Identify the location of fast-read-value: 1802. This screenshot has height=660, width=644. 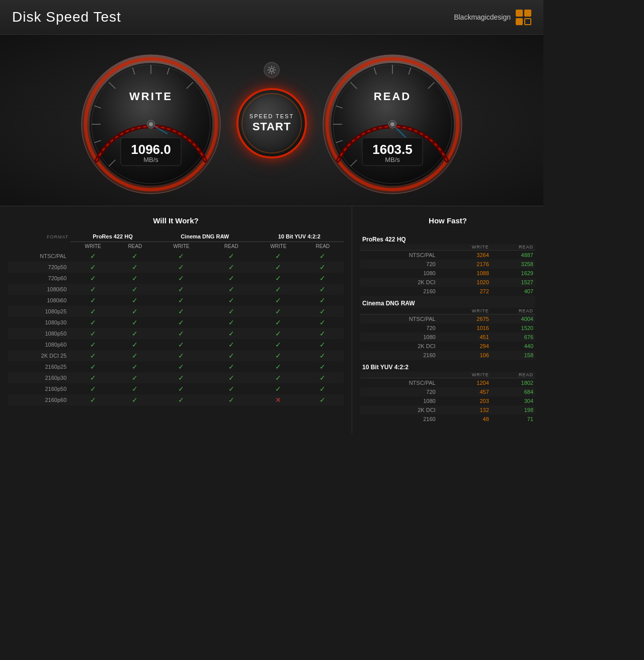
(513, 383).